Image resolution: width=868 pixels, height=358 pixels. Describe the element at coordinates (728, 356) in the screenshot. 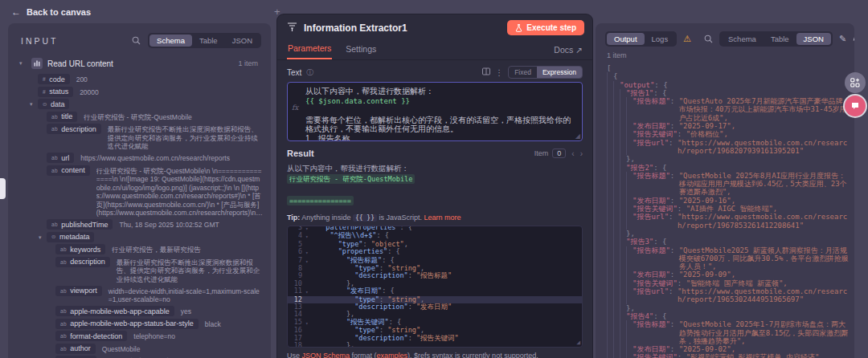

I see `json-line: "报告关键词": "影视剧综营销 影视综艺榜单 内容经济",` at that location.